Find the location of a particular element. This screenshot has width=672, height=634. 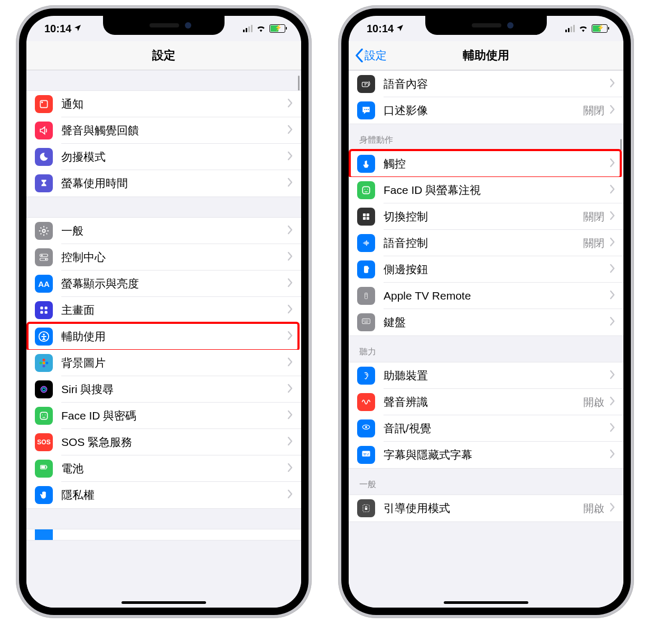

settings-row-faceid: Face ID 與密碼 is located at coordinates (164, 416).